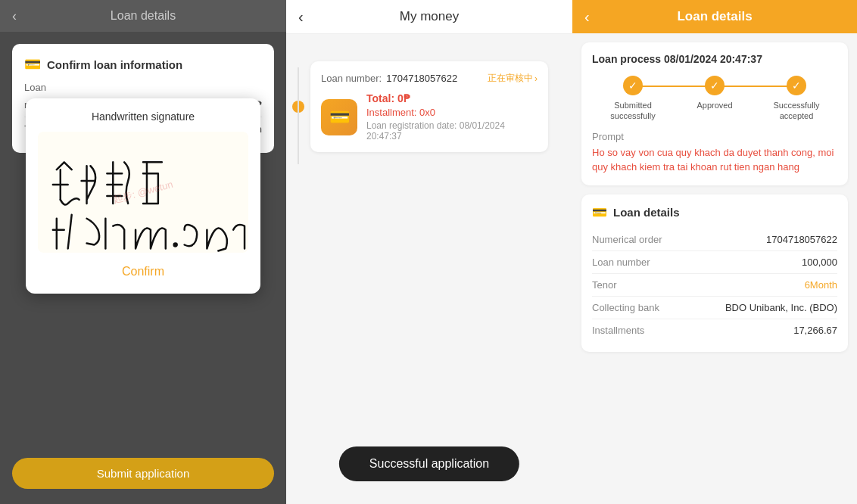 The width and height of the screenshot is (857, 504). Describe the element at coordinates (452, 131) in the screenshot. I see `reg-date-row: Loan registration date: 08/01/2024 20:47…` at that location.